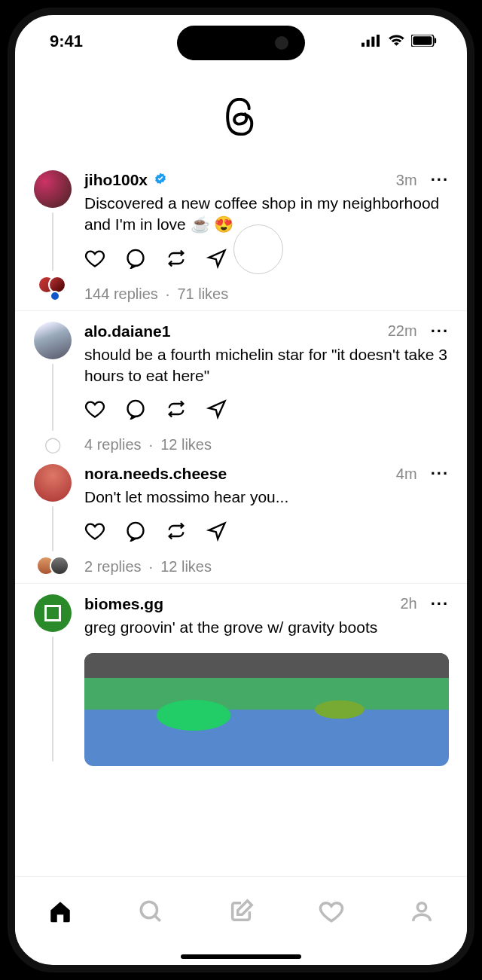  What do you see at coordinates (396, 41) in the screenshot?
I see `wifi-icon` at bounding box center [396, 41].